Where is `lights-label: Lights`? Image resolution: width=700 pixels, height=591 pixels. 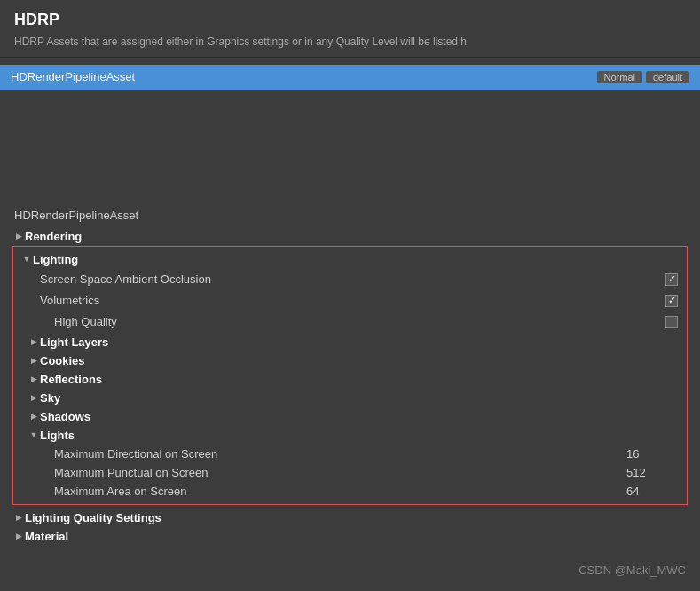 lights-label: Lights is located at coordinates (57, 435).